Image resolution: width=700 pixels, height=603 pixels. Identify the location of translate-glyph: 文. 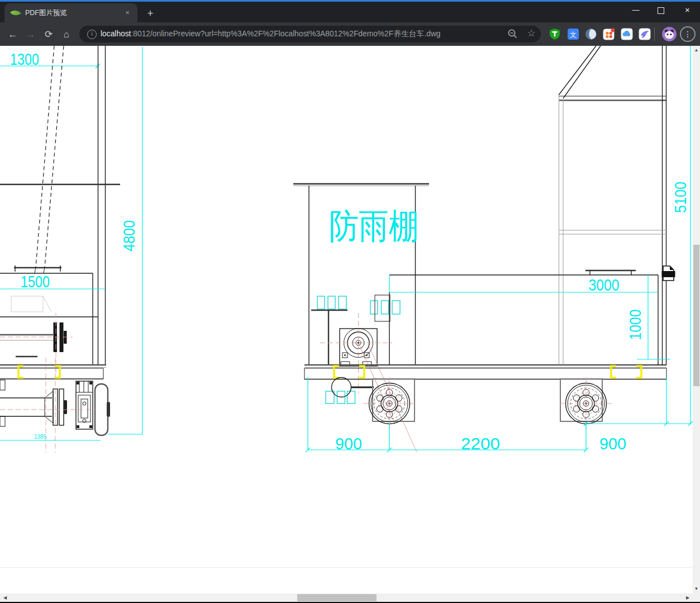
(573, 35).